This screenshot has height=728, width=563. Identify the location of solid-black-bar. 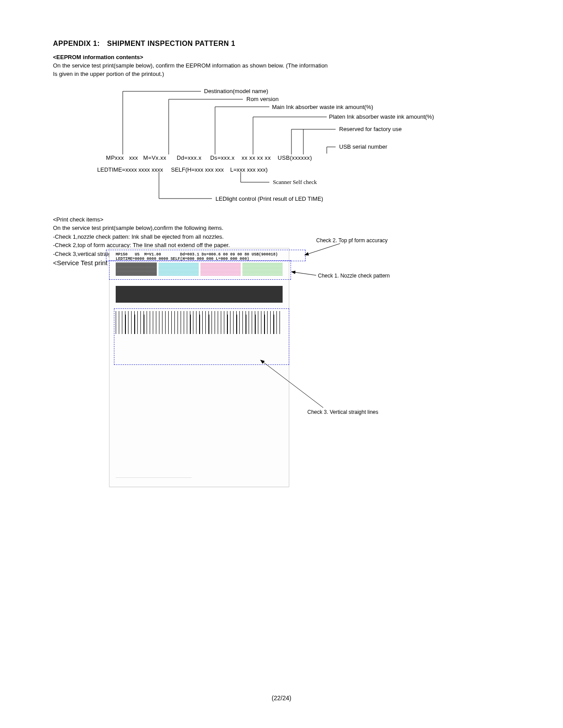
(199, 294).